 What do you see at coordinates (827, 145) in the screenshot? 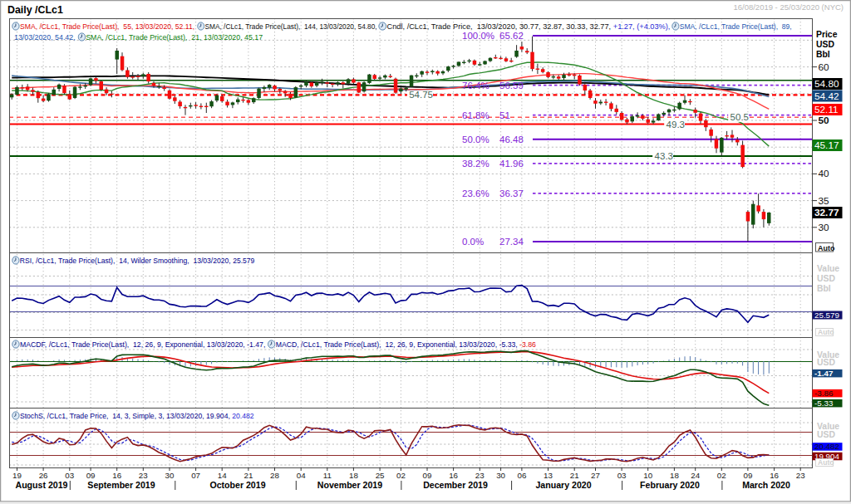
I see `svg-text: 45.17` at bounding box center [827, 145].